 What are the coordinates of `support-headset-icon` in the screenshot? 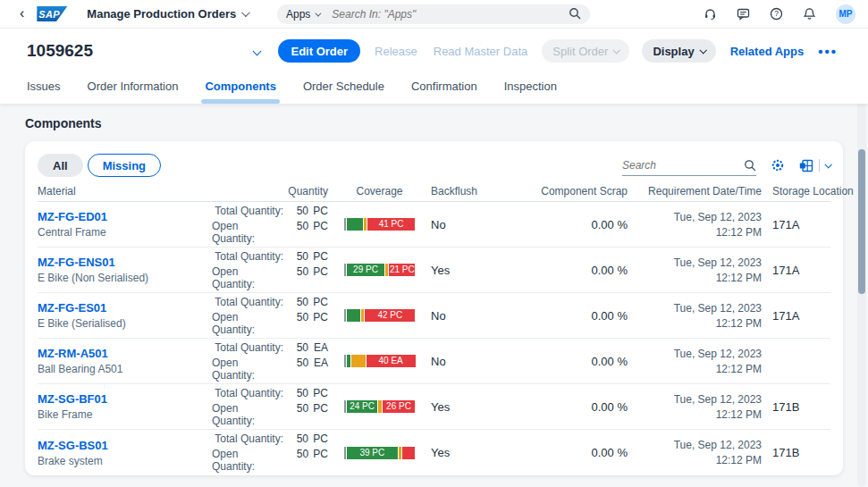 It's located at (710, 14).